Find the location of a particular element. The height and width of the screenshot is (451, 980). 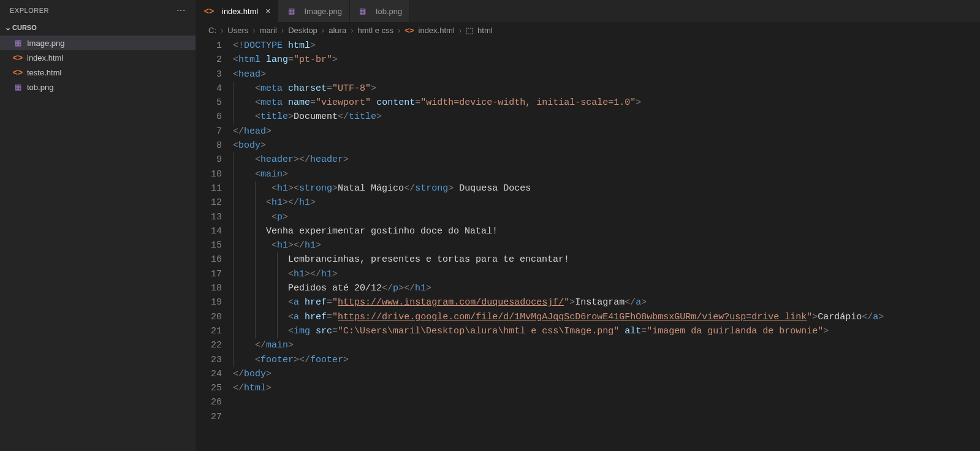

code-line: <head> is located at coordinates (607, 75).